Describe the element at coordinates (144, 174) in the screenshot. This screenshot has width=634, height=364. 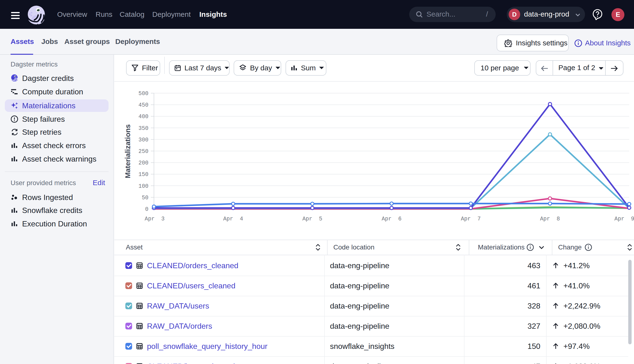
I see `svg-text: 150` at that location.